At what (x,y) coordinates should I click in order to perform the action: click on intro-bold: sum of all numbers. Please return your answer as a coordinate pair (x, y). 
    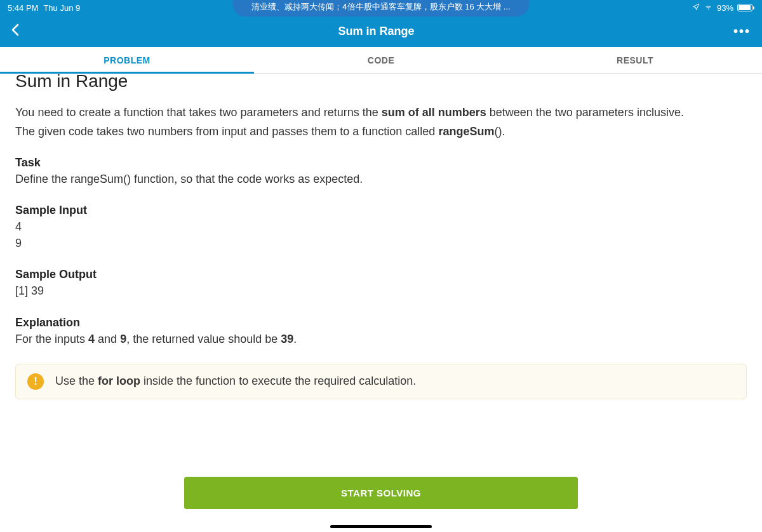
    Looking at the image, I should click on (434, 112).